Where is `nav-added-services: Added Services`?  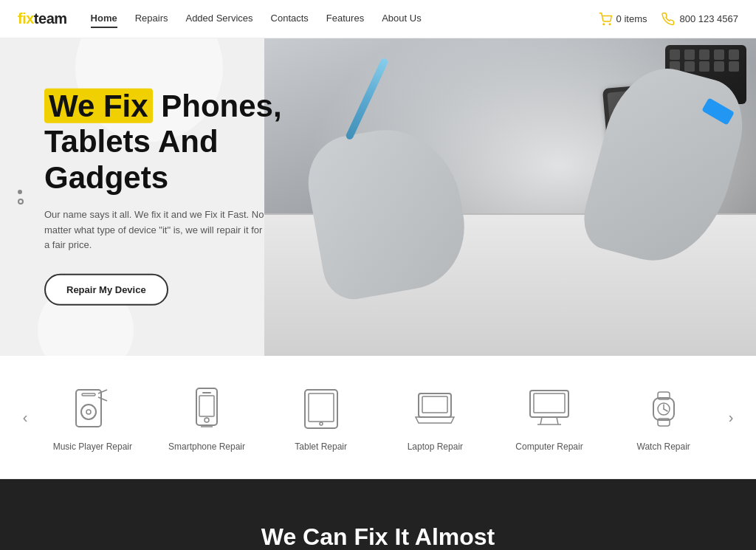
nav-added-services: Added Services is located at coordinates (219, 19).